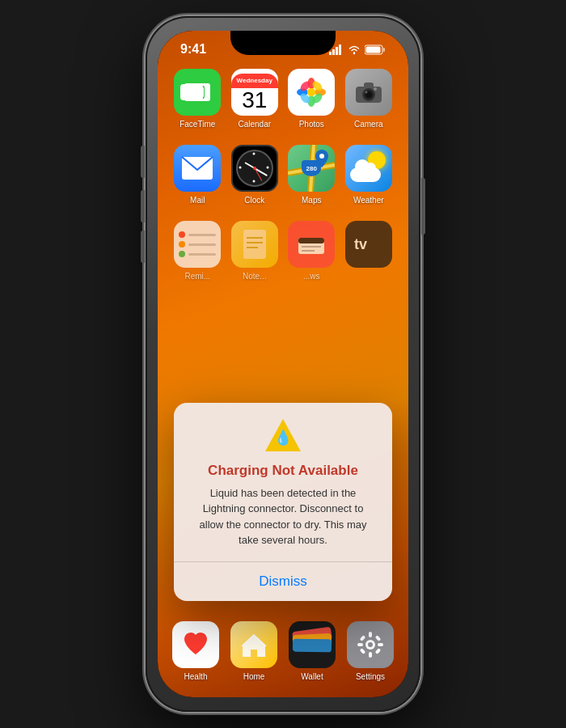 The image size is (566, 728). I want to click on charging-dialog: 💧 Charging Not Available Liquid has been…, so click(283, 502).